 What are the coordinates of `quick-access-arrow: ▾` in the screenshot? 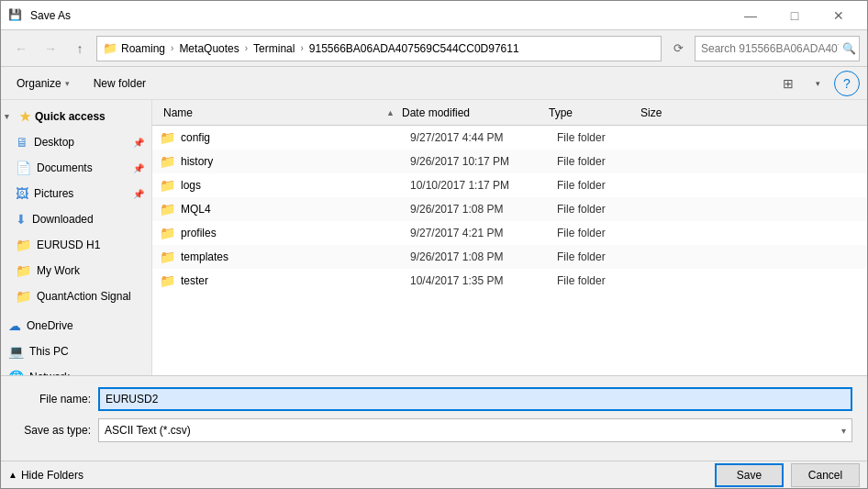 It's located at (10, 117).